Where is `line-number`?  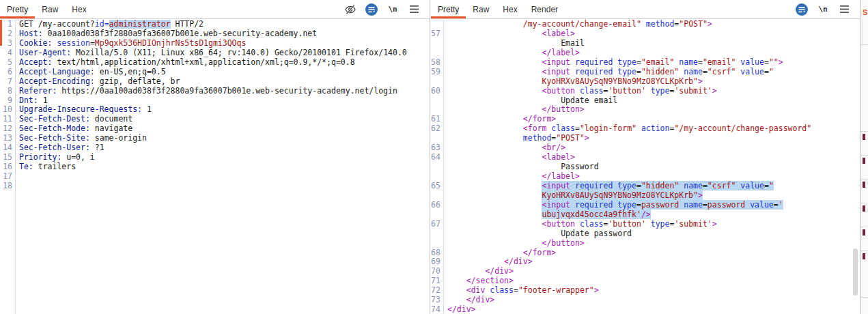 line-number is located at coordinates (436, 101).